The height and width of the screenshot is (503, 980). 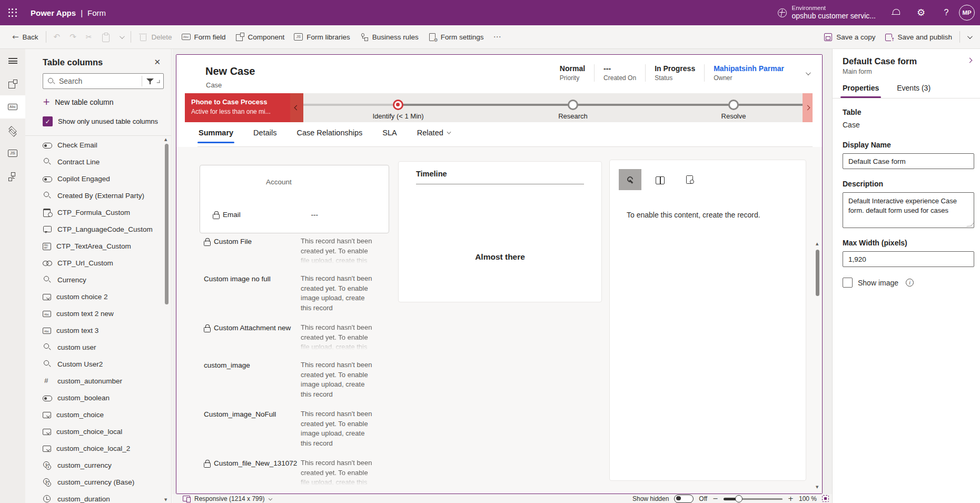 What do you see at coordinates (94, 330) in the screenshot?
I see `table-column-item: custom text 3` at bounding box center [94, 330].